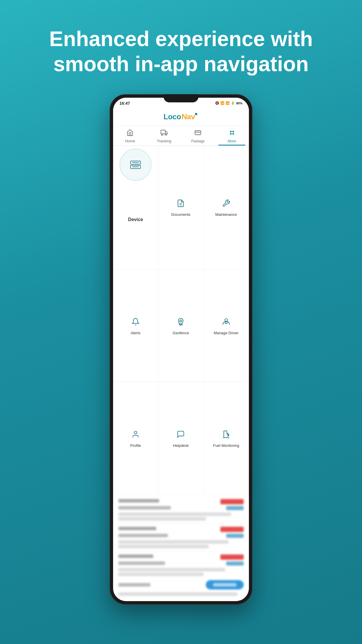 The height and width of the screenshot is (644, 362). What do you see at coordinates (125, 103) in the screenshot?
I see `status-time: 16:47` at bounding box center [125, 103].